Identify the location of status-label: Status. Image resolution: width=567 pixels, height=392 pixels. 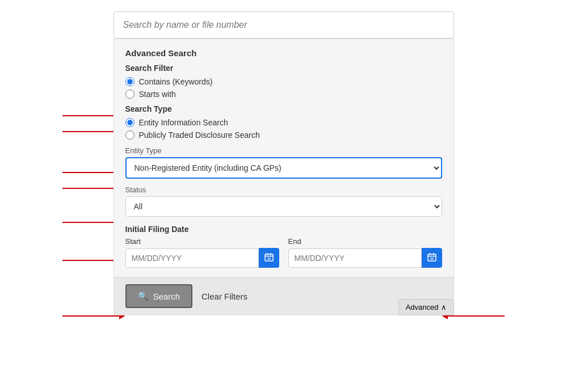
(284, 189).